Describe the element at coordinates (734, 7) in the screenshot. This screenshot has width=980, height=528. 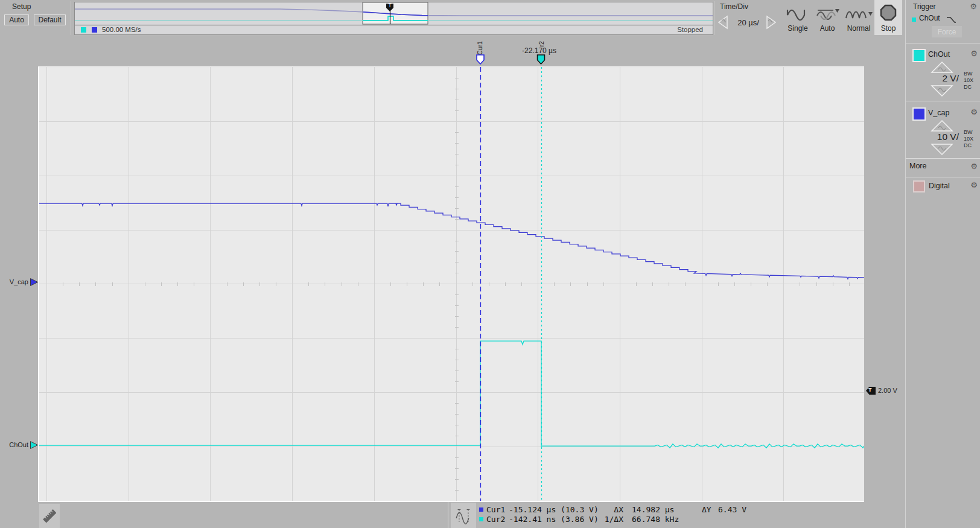
I see `timebase-label: Time/Div` at that location.